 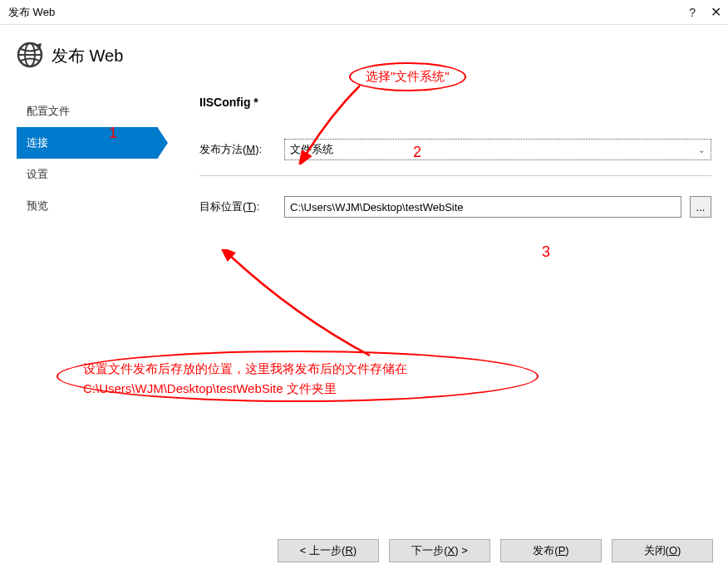 I want to click on close-button: 关闭(O), so click(x=662, y=551).